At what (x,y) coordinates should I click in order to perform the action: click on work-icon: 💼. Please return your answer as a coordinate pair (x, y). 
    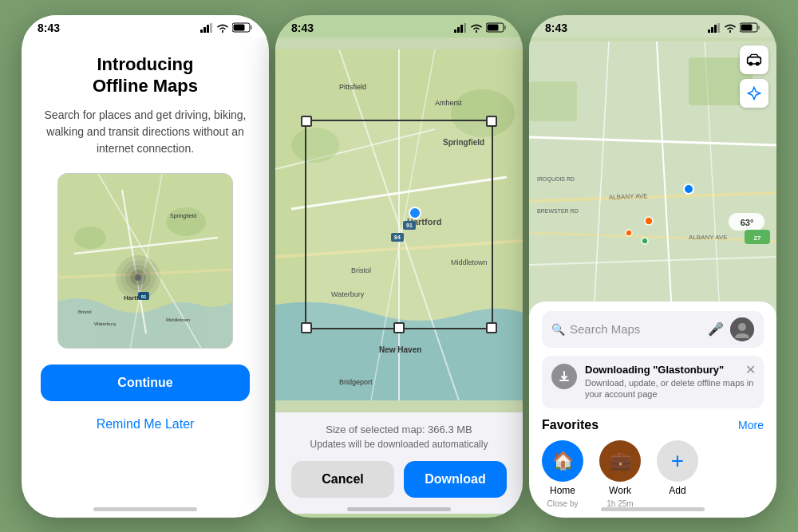
    Looking at the image, I should click on (620, 461).